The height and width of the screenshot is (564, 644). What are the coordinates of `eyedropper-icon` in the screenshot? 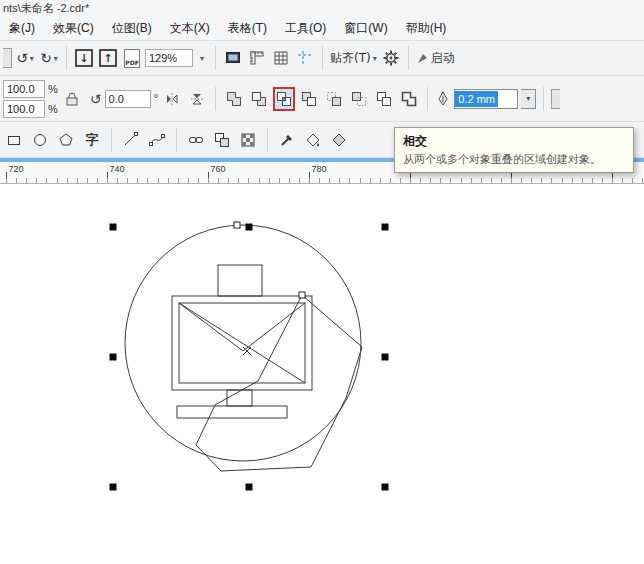 It's located at (287, 140).